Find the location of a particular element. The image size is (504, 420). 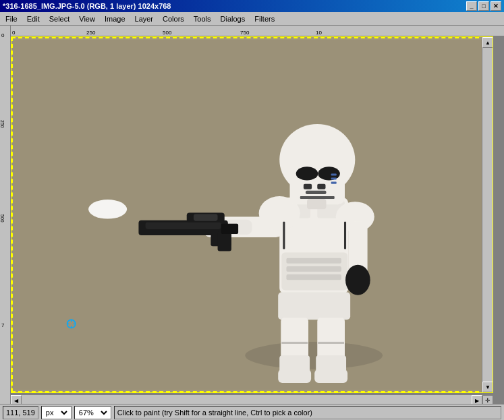

zoom-dropdown: 67% 25% 50% 100% 150% 200% is located at coordinates (93, 413).